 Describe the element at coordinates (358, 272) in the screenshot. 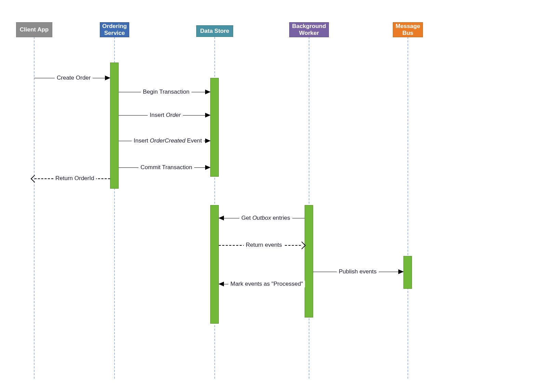

I see `msg-publish-label: Publish events` at that location.